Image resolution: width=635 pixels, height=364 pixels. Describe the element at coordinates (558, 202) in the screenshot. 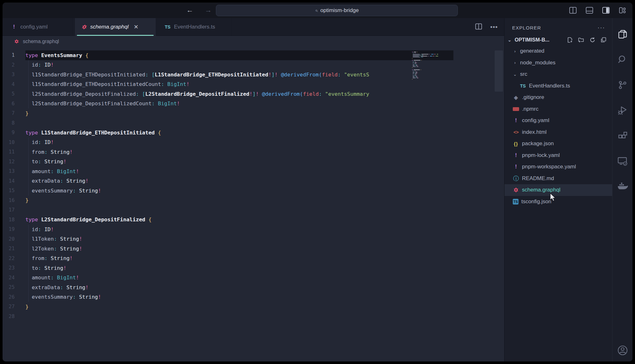

I see `file-item-tsconfig-json: TStsconfig.json` at that location.